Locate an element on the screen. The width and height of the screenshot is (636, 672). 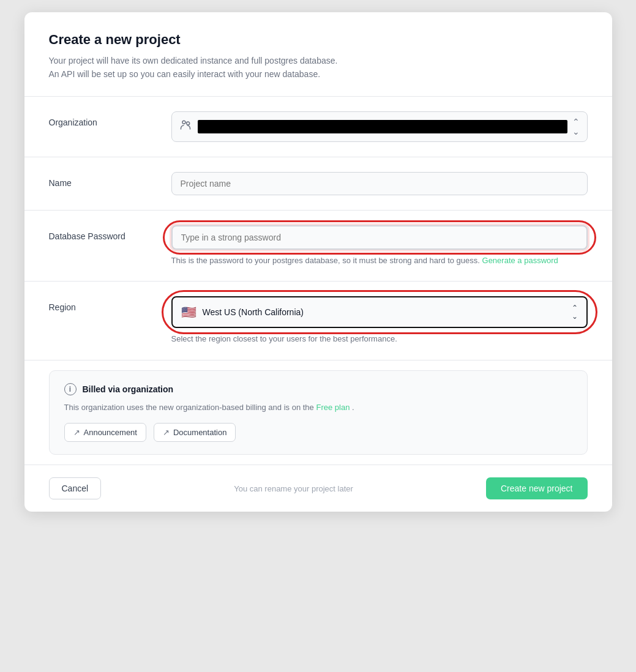
modal-footer: Cancel You can rename your project later… is located at coordinates (318, 488).